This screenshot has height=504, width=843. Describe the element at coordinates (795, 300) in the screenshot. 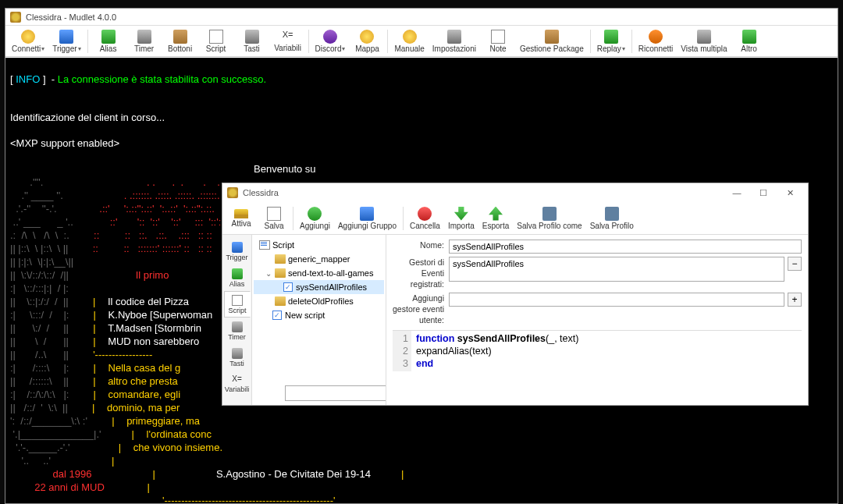

I see `add-handler-button: +` at that location.